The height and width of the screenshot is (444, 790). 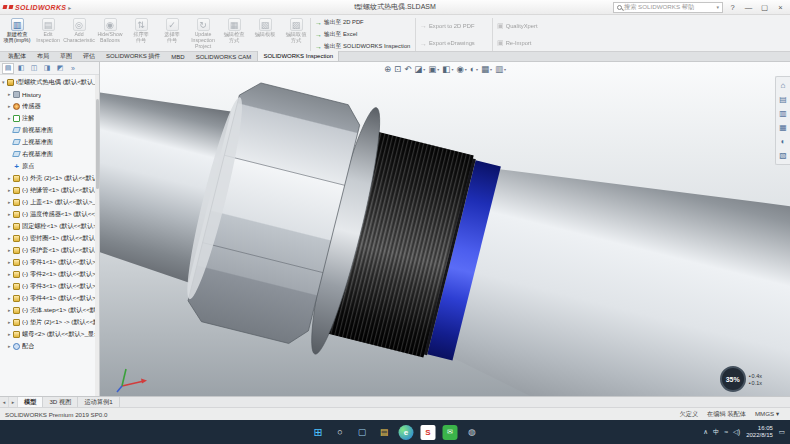 What do you see at coordinates (454, 26) in the screenshot?
I see `export-to-2d-pdf-button: → Export to 2D PDF` at bounding box center [454, 26].